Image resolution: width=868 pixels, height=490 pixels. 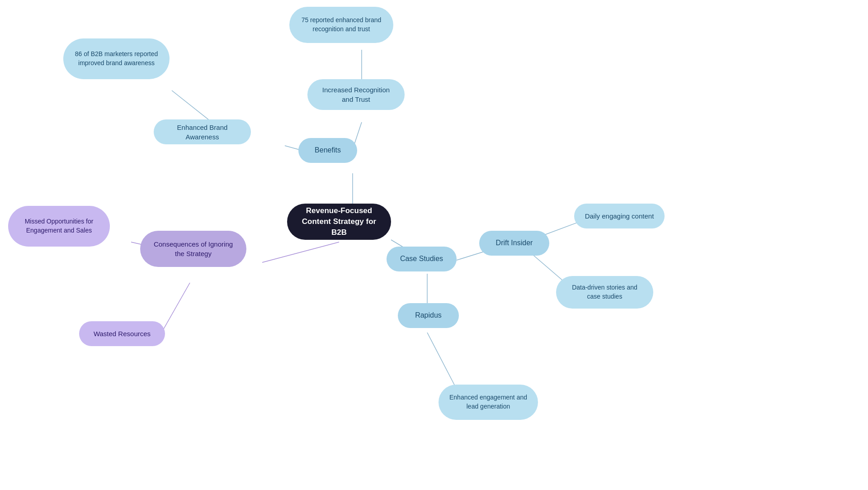 What do you see at coordinates (488, 402) in the screenshot?
I see `enhanced-engagement-node: Enhanced engagement and lead generation` at bounding box center [488, 402].